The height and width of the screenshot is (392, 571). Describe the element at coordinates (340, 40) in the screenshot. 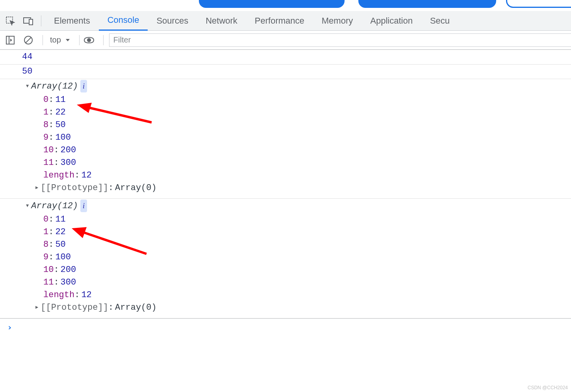

I see `filter-input` at that location.